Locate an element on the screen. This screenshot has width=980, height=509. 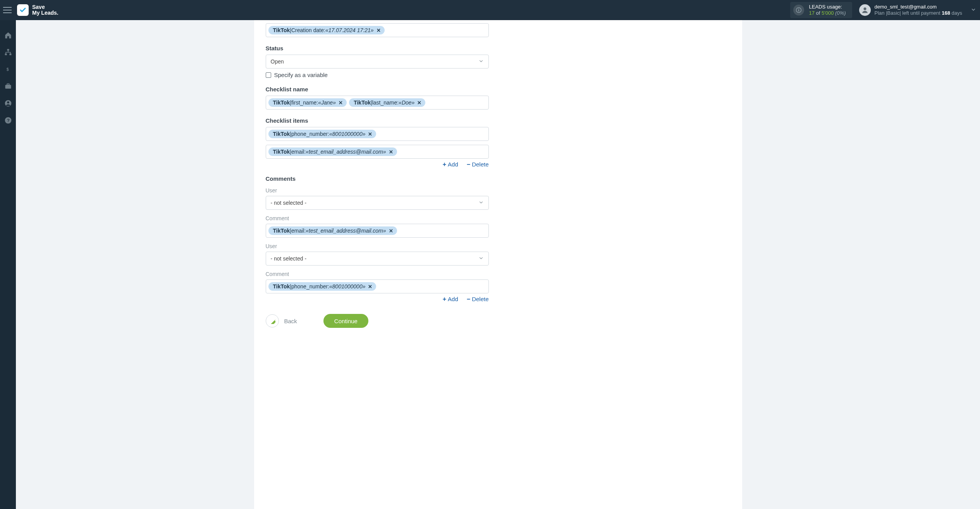
check-icon is located at coordinates (23, 10).